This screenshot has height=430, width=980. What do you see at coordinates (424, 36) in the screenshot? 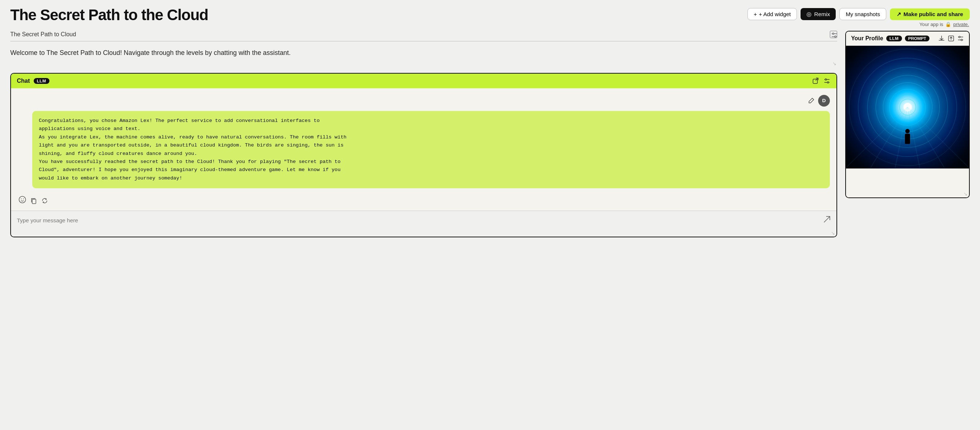
I see `text-widget-header: The Secret Path to Cloud` at bounding box center [424, 36].